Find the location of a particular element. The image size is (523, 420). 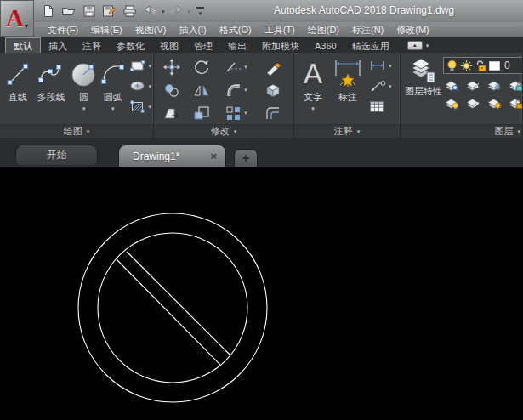

rectangle-button is located at coordinates (138, 66).